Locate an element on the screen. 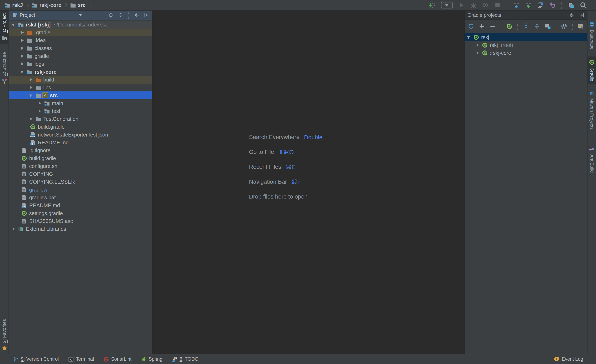 This screenshot has width=596, height=364. tree-row-main: main is located at coordinates (81, 103).